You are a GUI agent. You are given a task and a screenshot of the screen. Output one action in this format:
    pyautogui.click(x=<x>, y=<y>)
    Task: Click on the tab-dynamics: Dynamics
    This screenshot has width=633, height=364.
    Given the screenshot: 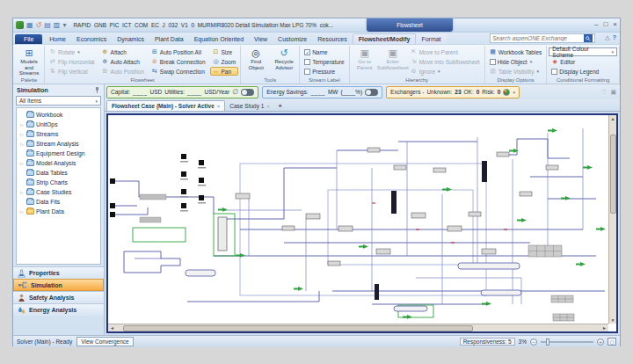 What is the action you would take?
    pyautogui.click(x=130, y=39)
    